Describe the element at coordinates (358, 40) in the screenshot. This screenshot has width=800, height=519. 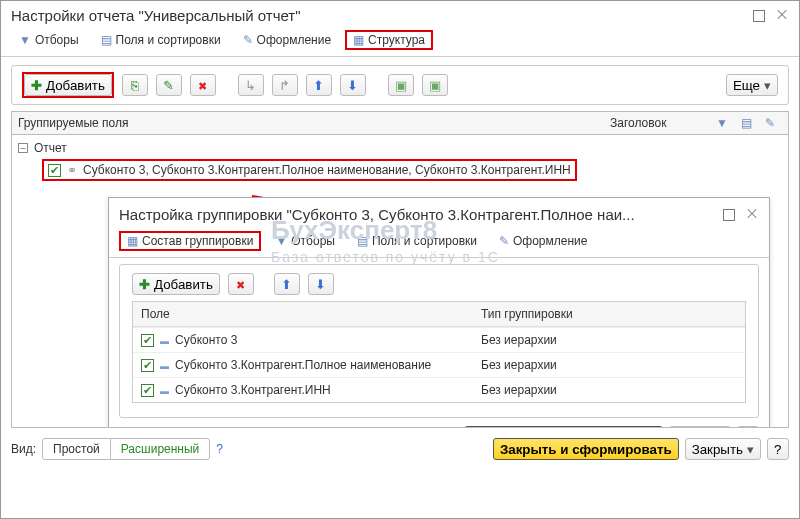
I see `structure-icon: ▦` at that location.